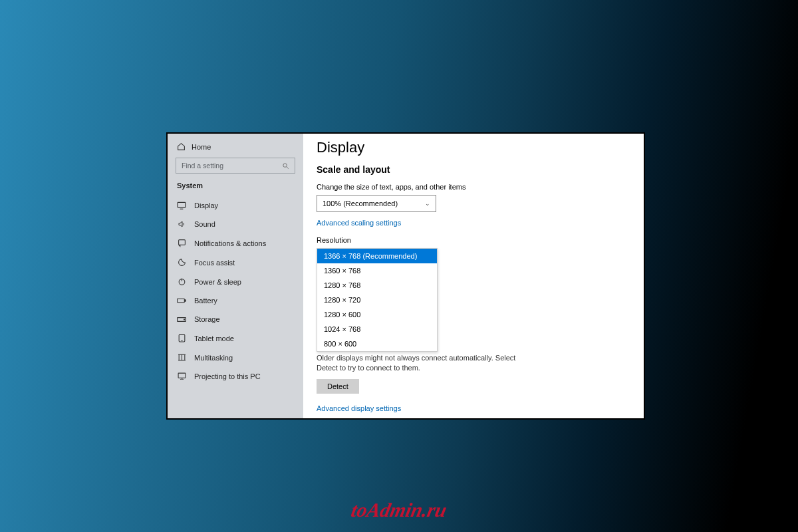 This screenshot has height=532, width=798. What do you see at coordinates (399, 510) in the screenshot?
I see `watermark: toAdmin.ru` at bounding box center [399, 510].